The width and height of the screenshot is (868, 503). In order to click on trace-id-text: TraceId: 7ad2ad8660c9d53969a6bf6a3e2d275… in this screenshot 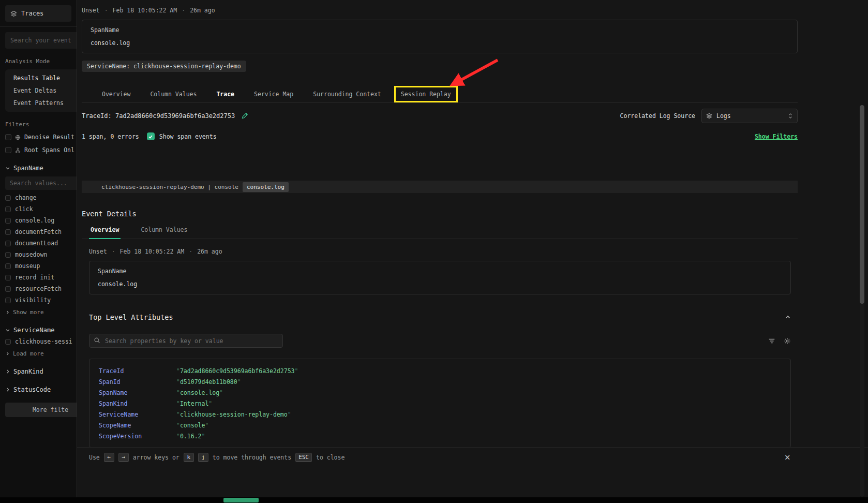, I will do `click(158, 116)`.